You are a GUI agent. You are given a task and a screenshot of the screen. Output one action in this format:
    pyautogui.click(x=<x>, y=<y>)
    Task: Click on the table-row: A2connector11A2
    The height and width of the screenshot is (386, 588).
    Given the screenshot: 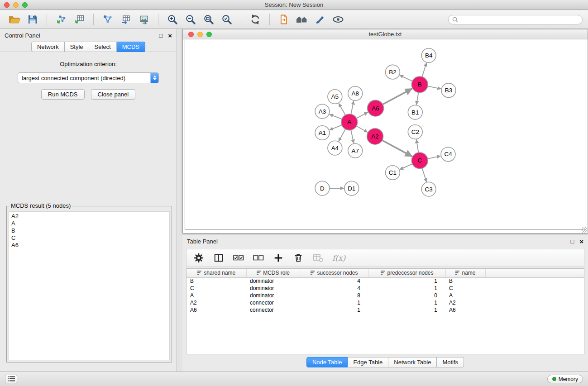 What is the action you would take?
    pyautogui.click(x=385, y=303)
    